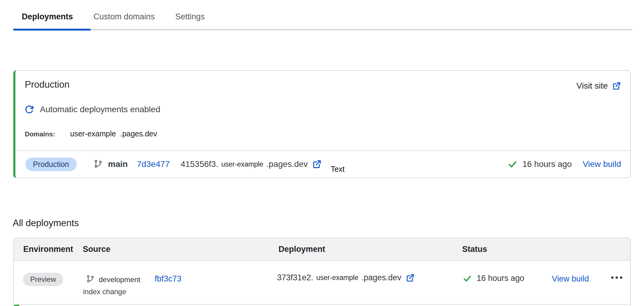  What do you see at coordinates (494, 278) in the screenshot?
I see `deployment-status: 16 hours ago` at bounding box center [494, 278].